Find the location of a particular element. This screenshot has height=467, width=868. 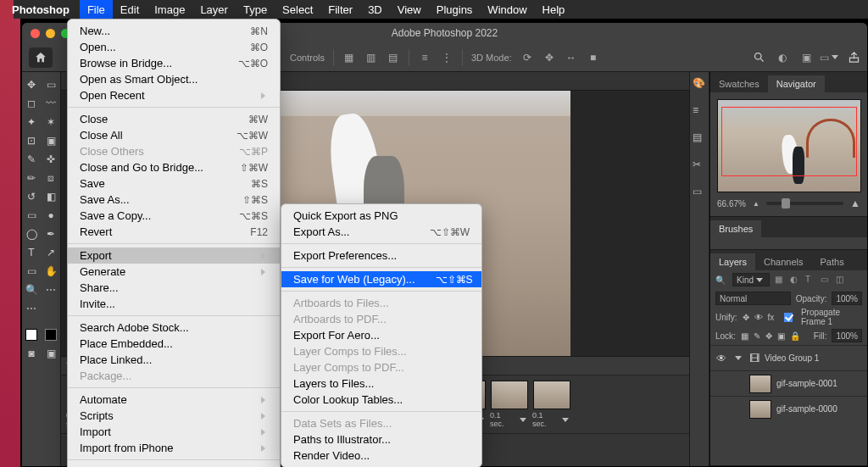

lasso-tool: 〰 is located at coordinates (51, 103).